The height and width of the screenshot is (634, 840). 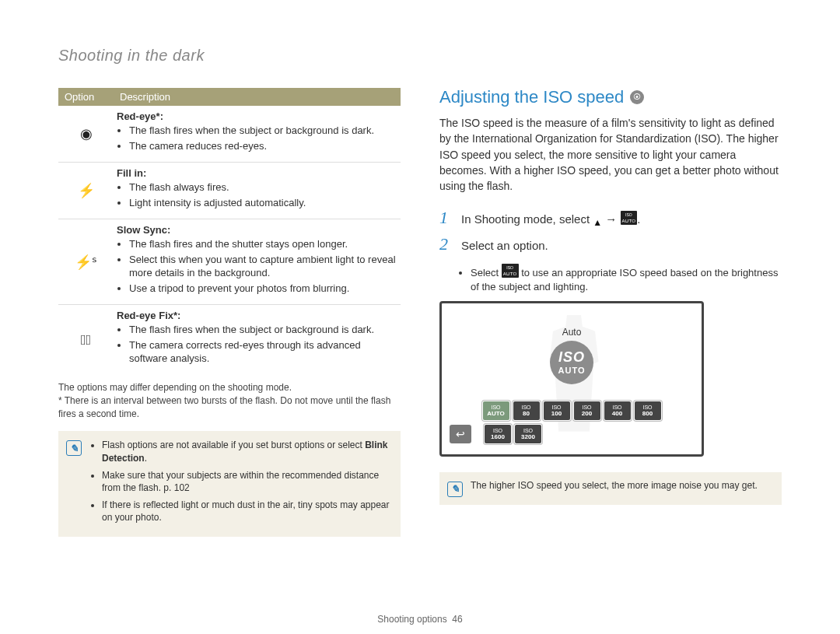 What do you see at coordinates (587, 411) in the screenshot?
I see `iso-option: ISO200` at bounding box center [587, 411].